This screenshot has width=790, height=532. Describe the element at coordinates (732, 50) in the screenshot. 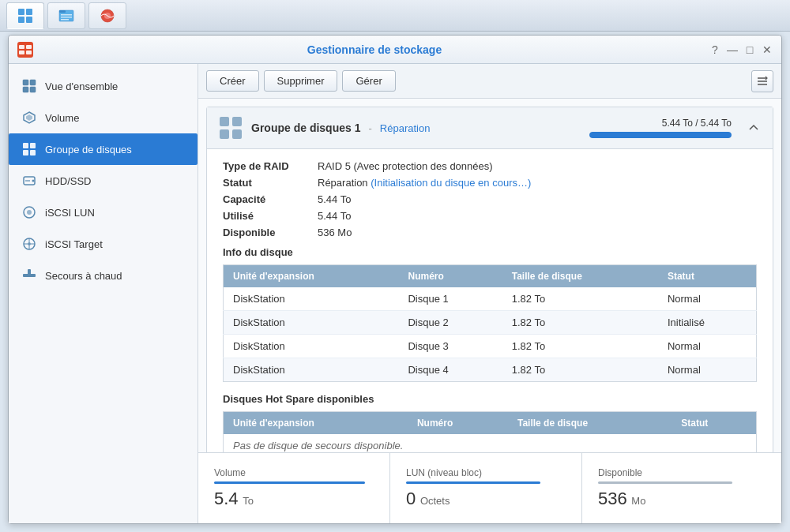

I see `minimize-button: —` at that location.